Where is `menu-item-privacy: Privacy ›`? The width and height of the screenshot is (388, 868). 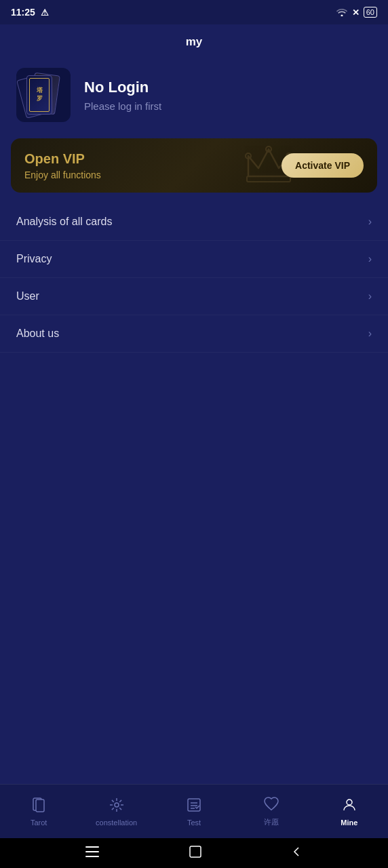 menu-item-privacy: Privacy › is located at coordinates (194, 259).